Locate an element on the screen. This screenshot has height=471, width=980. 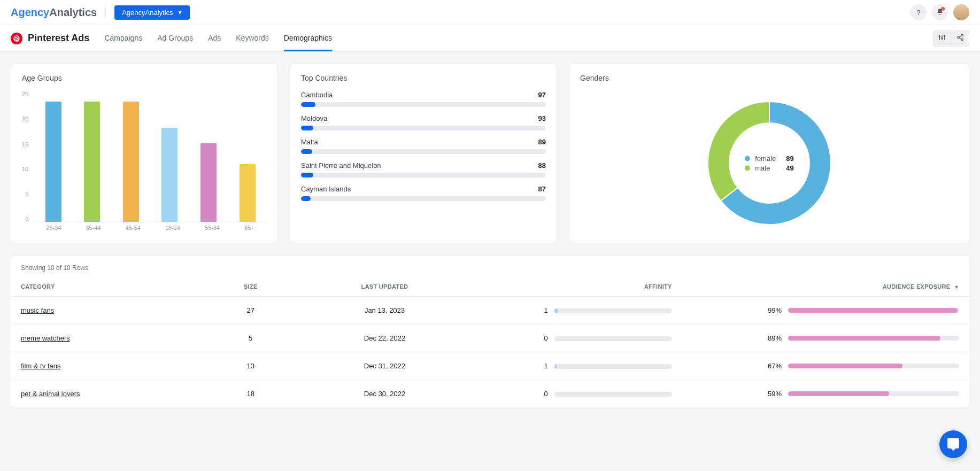
logo-part-agency: Agency is located at coordinates (30, 12).